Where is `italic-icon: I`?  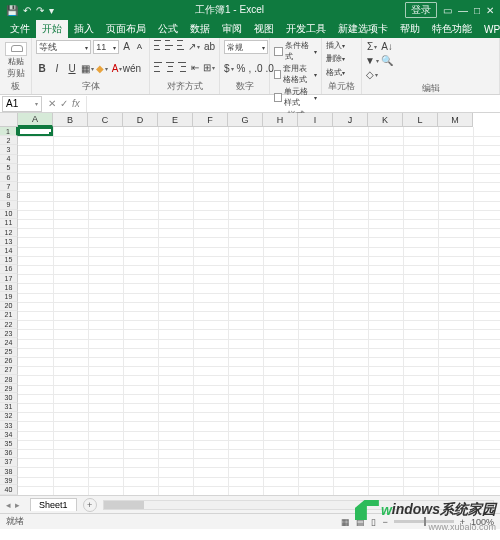 italic-icon: I is located at coordinates (57, 69).